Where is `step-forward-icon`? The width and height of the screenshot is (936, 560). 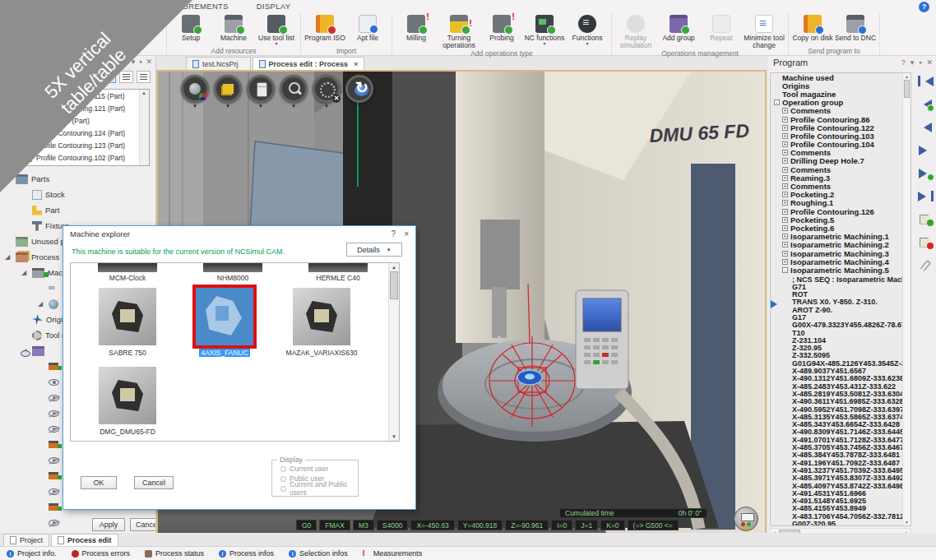 step-forward-icon is located at coordinates (925, 173).